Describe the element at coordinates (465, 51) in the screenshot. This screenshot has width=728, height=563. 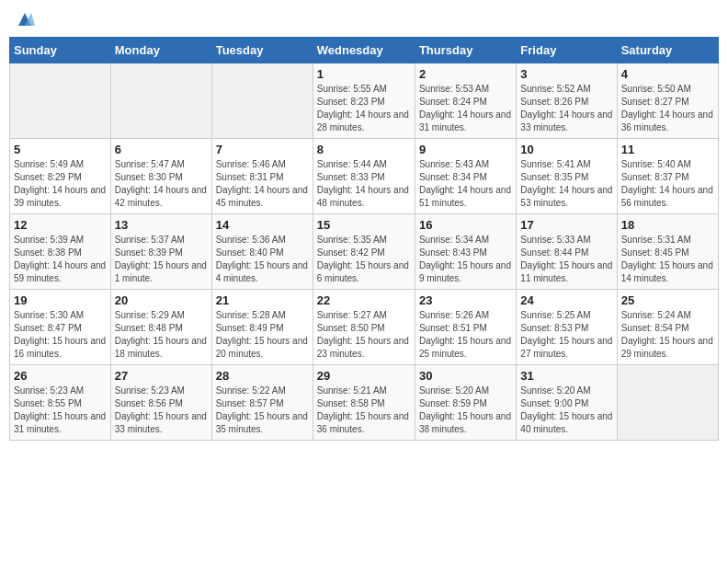
I see `weekday-header-thursday: Thursday` at that location.